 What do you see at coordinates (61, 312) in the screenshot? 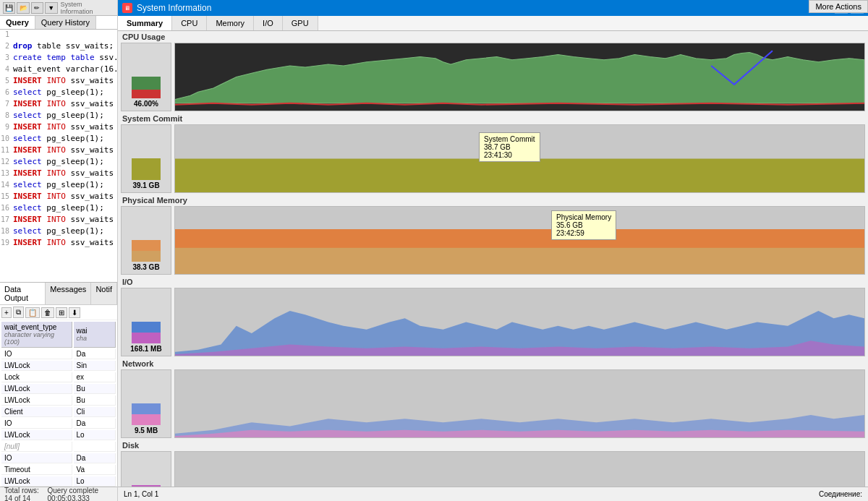
I see `filter2-btn: ⊞` at bounding box center [61, 312].